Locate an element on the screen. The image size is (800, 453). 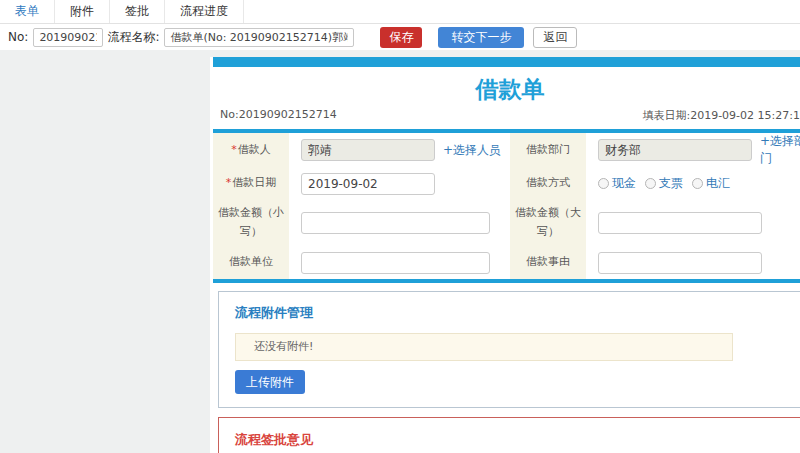
field-borrow-date: *借款日期 is located at coordinates (362, 184).